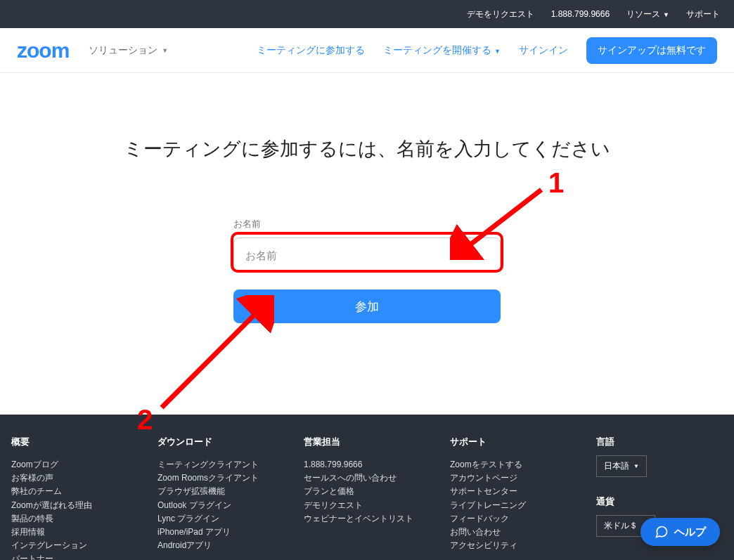 The image size is (734, 560). I want to click on footer-link: アクセシビリティ, so click(520, 545).